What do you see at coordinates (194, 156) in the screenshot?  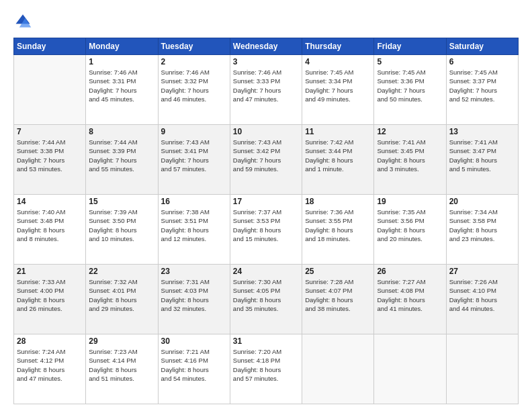 I see `day-info: Sunrise: 7:43 AM Sunset: 3:41 PM Dayligh…` at bounding box center [194, 156].